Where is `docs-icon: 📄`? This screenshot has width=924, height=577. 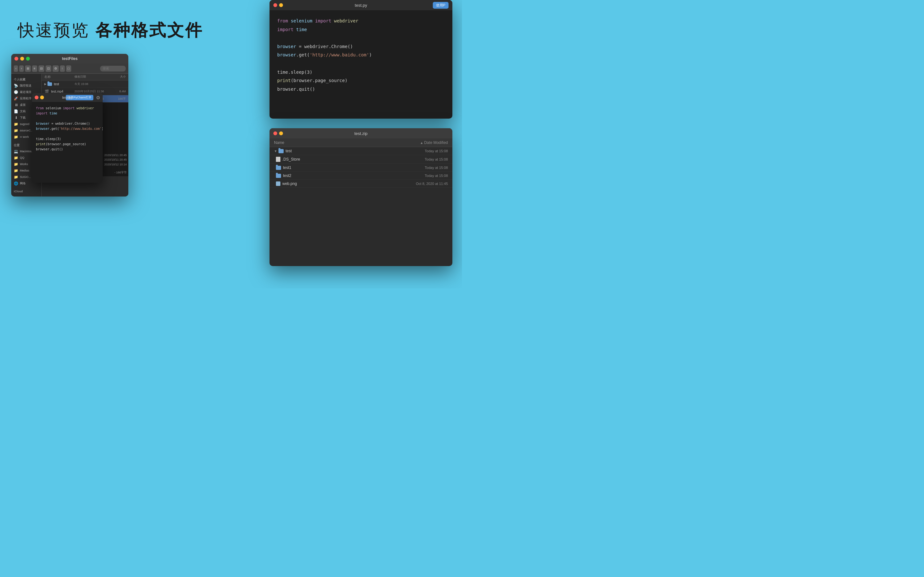 docs-icon: 📄 is located at coordinates (16, 111).